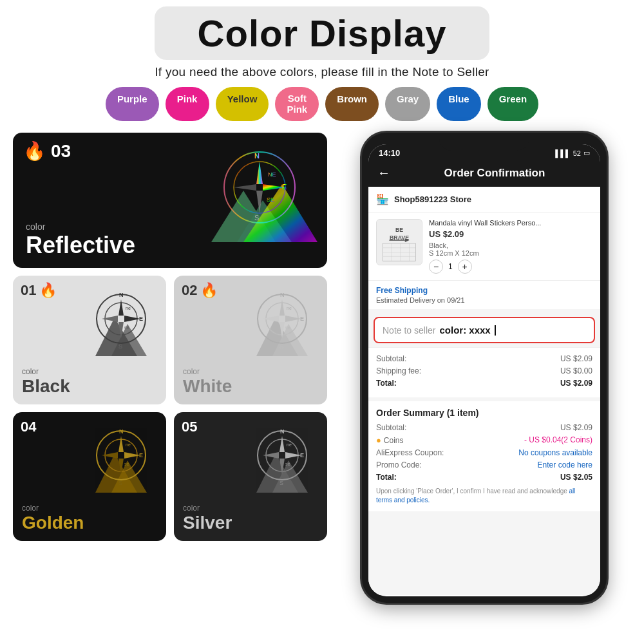 This screenshot has height=644, width=644. I want to click on chip-softpink: SoftPink, so click(297, 104).